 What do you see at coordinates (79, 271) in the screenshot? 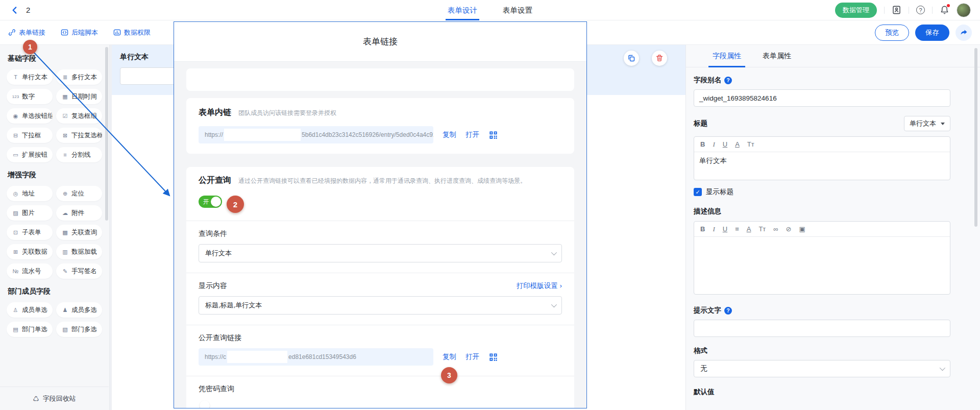
I see `field-pill: ✎手写签名` at bounding box center [79, 271].